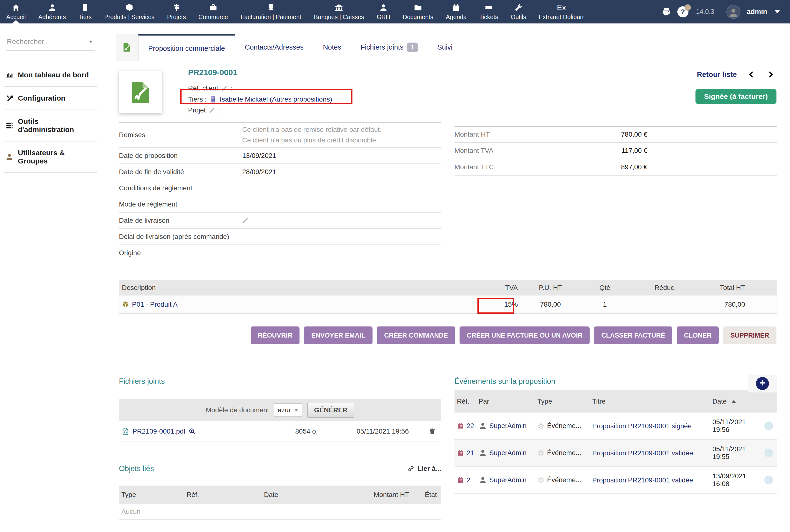 Image resolution: width=790 pixels, height=532 pixels. What do you see at coordinates (213, 12) in the screenshot?
I see `nav-commerce: Commerce` at bounding box center [213, 12].